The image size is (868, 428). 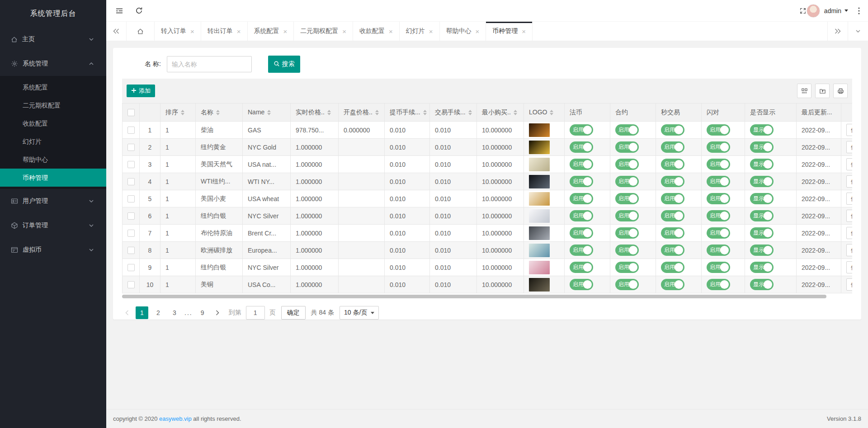 What do you see at coordinates (487, 297) in the screenshot?
I see `horizontal-scrollbar` at bounding box center [487, 297].